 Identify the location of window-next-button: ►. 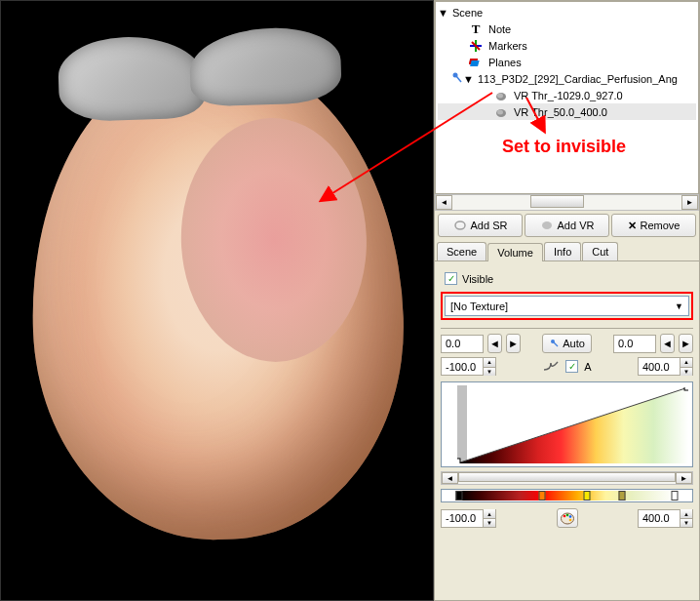
(513, 343).